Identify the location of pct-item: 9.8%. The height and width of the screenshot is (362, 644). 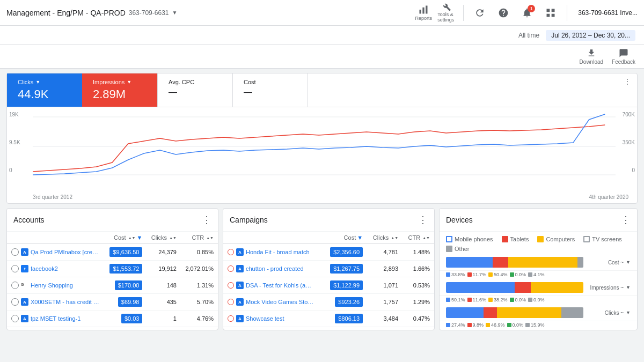
(475, 325).